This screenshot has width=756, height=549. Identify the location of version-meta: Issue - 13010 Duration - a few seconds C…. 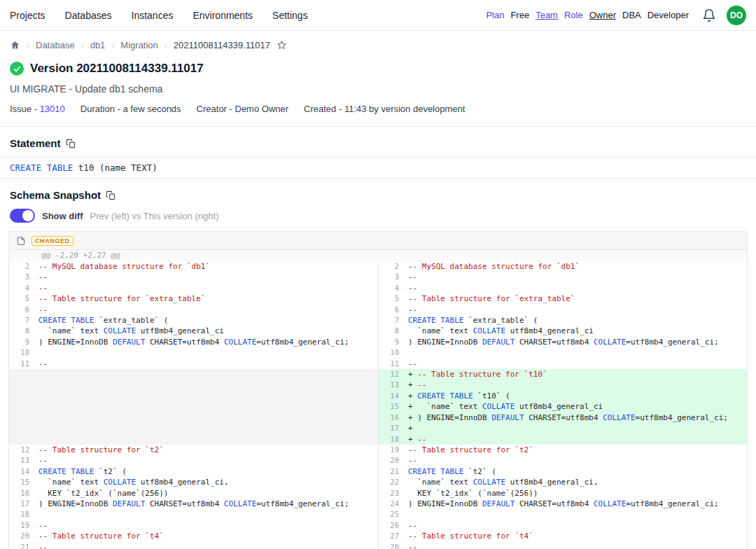
(378, 109).